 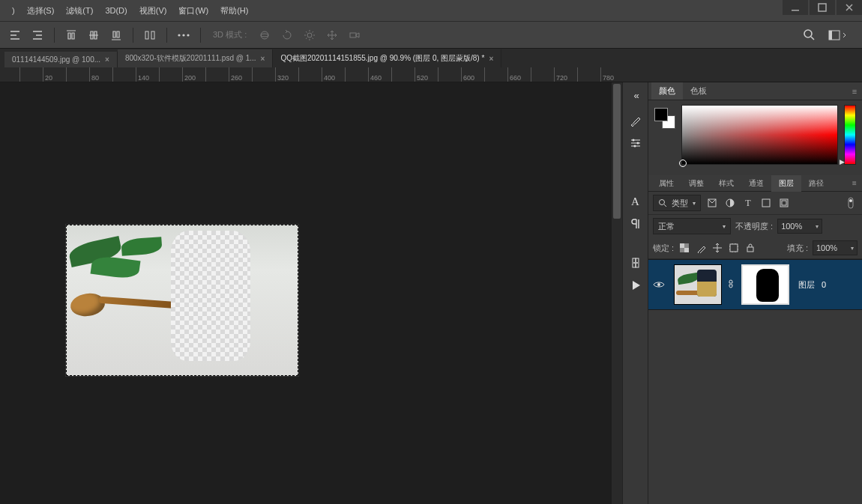 What do you see at coordinates (835, 248) in the screenshot?
I see `fill-input: 100% ▾` at bounding box center [835, 248].